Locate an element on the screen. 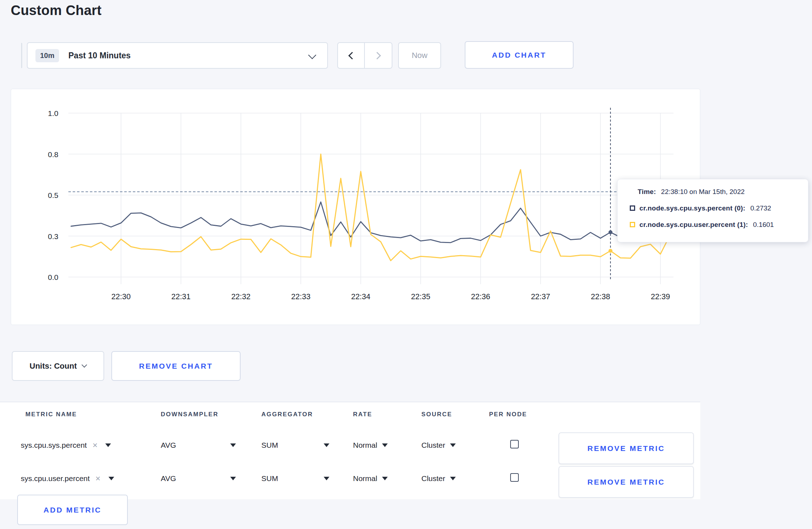  series-line-user is located at coordinates (371, 208).